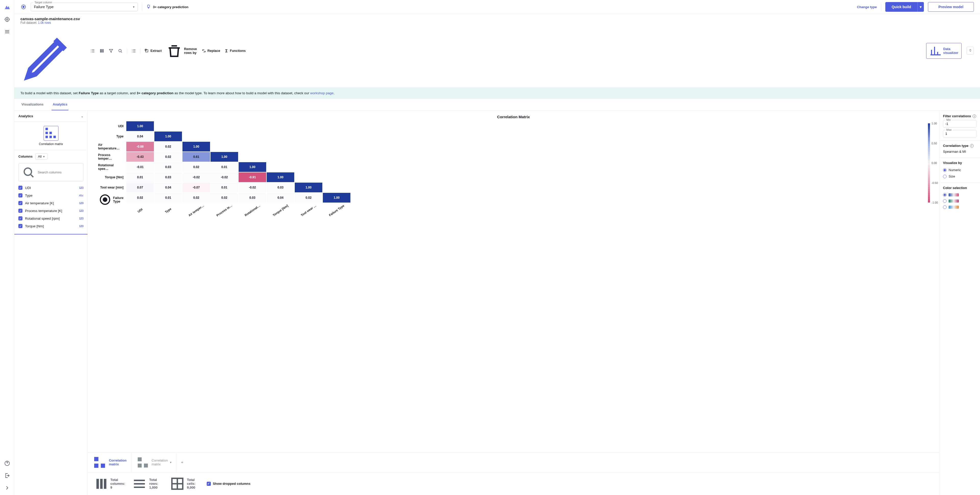 The image size is (980, 495). Describe the element at coordinates (112, 167) in the screenshot. I see `row-label: Rotational spee…` at that location.